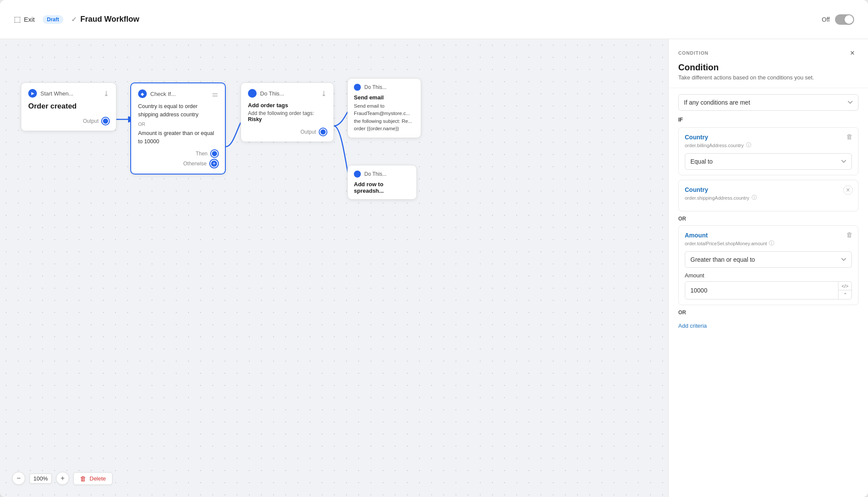 The width and height of the screenshot is (868, 497). What do you see at coordinates (69, 121) in the screenshot?
I see `start-node-output: Output` at bounding box center [69, 121].